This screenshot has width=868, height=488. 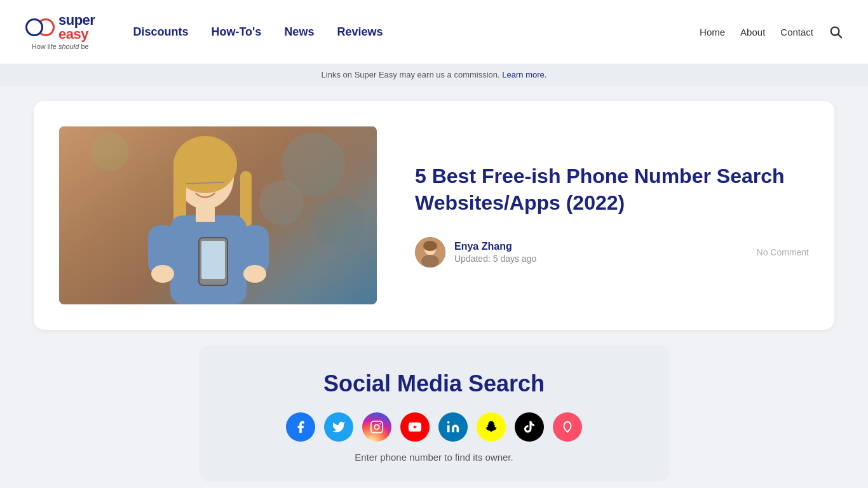 I want to click on author-left: Enya Zhang Updated: 5 days ago, so click(x=475, y=252).